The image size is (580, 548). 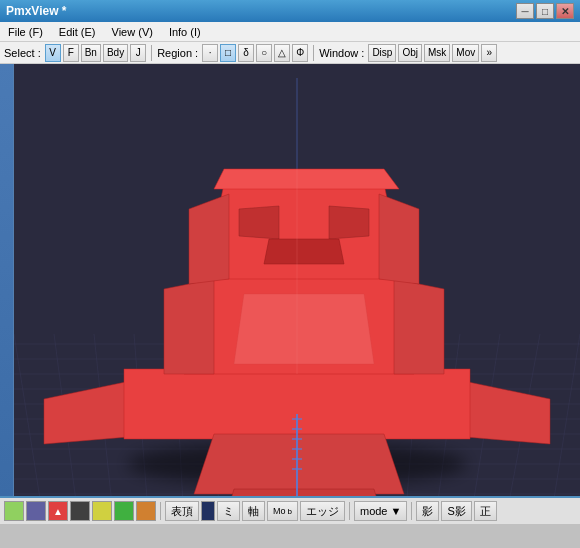 I want to click on status-icon-orange, so click(x=146, y=511).